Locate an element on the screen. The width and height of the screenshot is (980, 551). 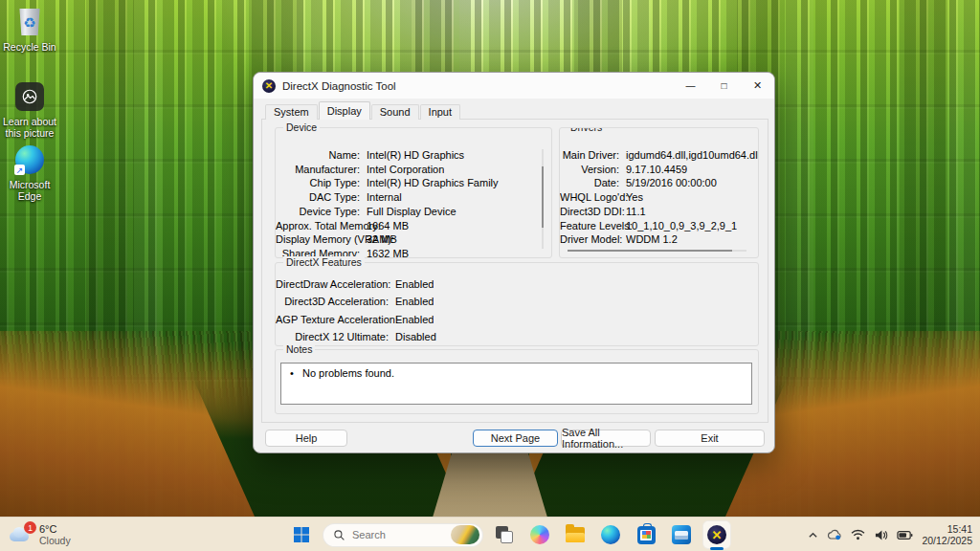
note-text: No problems found. is located at coordinates (348, 373).